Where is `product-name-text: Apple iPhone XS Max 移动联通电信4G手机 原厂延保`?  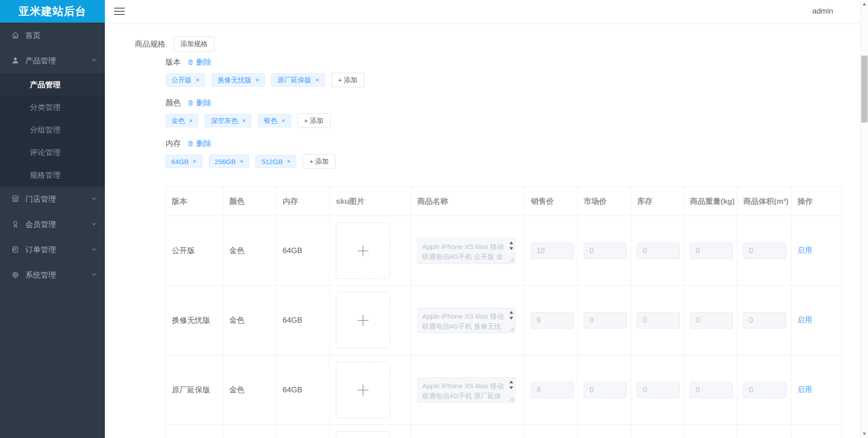 product-name-text: Apple iPhone XS Max 移动联通电信4G手机 原厂延保 is located at coordinates (462, 390).